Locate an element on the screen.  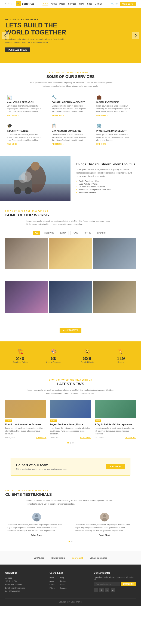
team-cta-text: Be part of our team This is one line tha… is located at coordinates (42, 466).